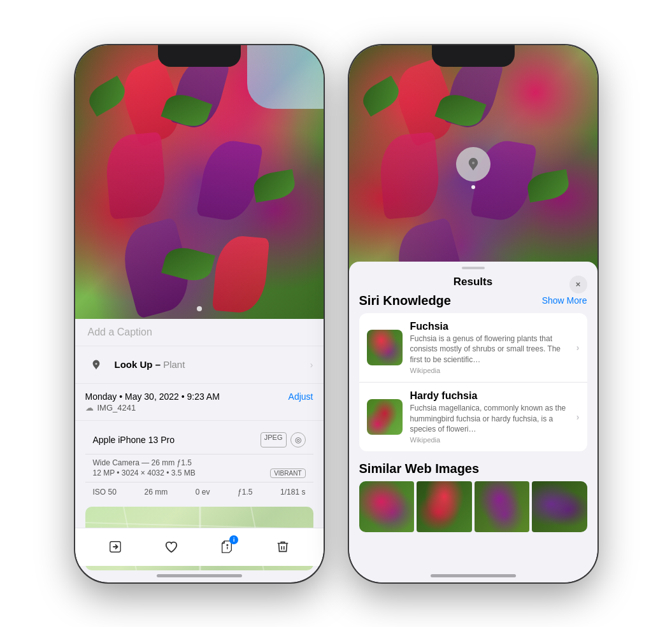 Image resolution: width=672 pixels, height=627 pixels. Describe the element at coordinates (298, 440) in the screenshot. I see `camera-badge: ◎` at that location.